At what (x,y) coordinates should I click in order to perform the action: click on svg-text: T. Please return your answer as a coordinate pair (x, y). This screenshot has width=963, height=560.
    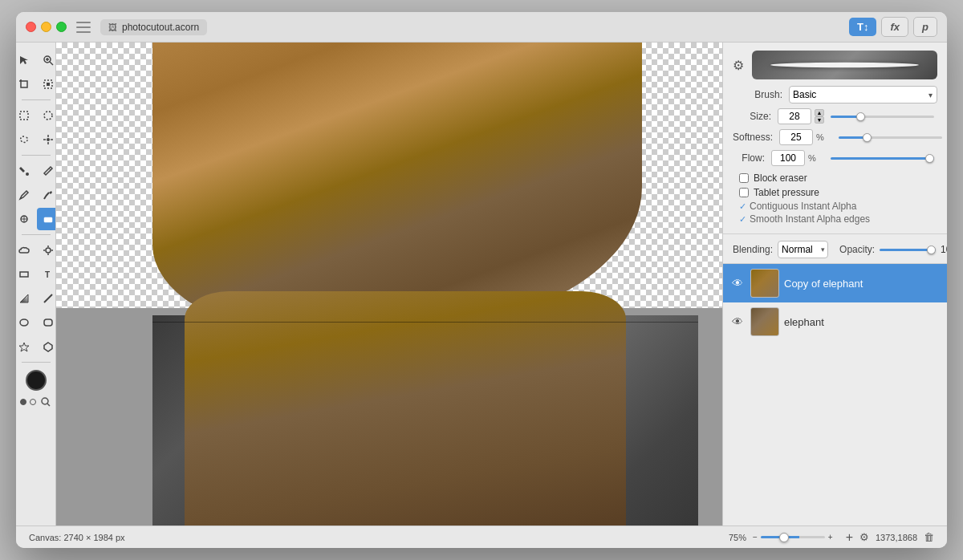
    Looking at the image, I should click on (47, 274).